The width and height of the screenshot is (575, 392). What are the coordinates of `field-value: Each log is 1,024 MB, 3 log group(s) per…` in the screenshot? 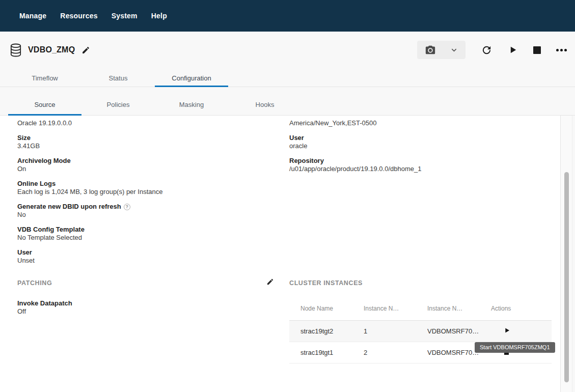 It's located at (145, 192).